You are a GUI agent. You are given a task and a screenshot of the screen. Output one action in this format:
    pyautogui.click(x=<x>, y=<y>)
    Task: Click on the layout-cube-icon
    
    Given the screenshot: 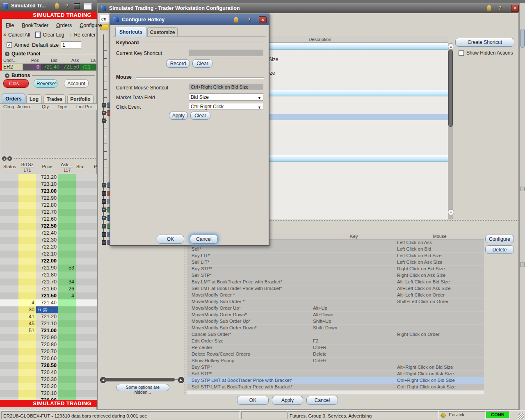 What is the action you would take?
    pyautogui.click(x=77, y=6)
    